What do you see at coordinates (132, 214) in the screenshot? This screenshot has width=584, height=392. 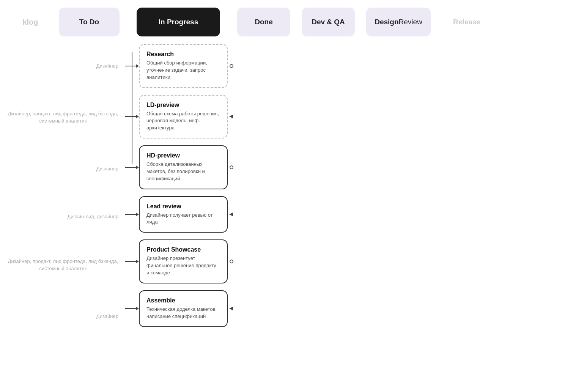 I see `arrow-in-leadreview` at bounding box center [132, 214].